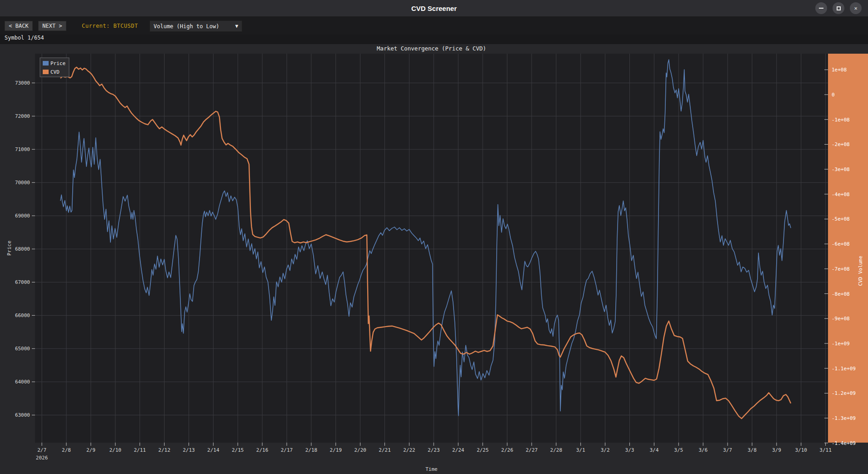  Describe the element at coordinates (140, 450) in the screenshot. I see `date-tick-label: 2/11` at that location.